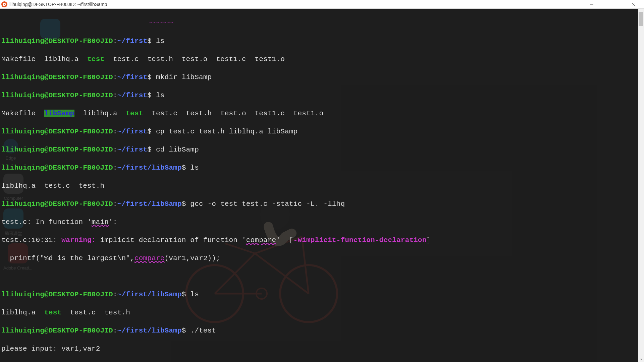  I want to click on prompt-line: llihuiqing@DESKTOP-FB00JID:~/first$ mkdi…, so click(322, 77).